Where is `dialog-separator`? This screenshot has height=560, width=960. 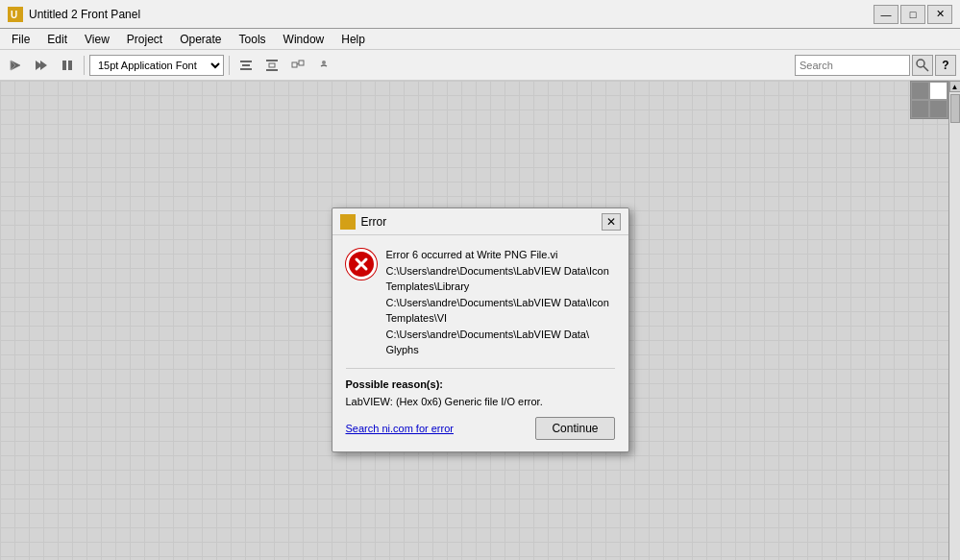
dialog-separator is located at coordinates (480, 369).